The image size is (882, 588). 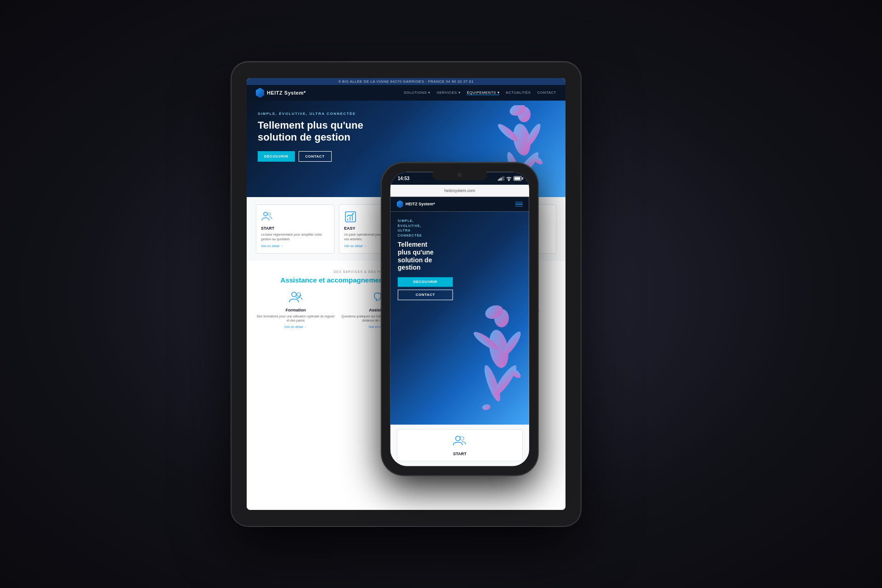 I want to click on service-formation-title: Formation, so click(x=296, y=310).